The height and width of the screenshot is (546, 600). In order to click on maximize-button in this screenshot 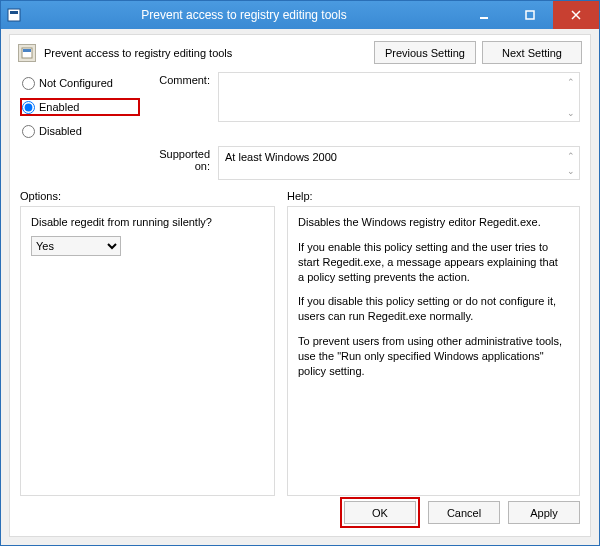, I will do `click(530, 15)`.